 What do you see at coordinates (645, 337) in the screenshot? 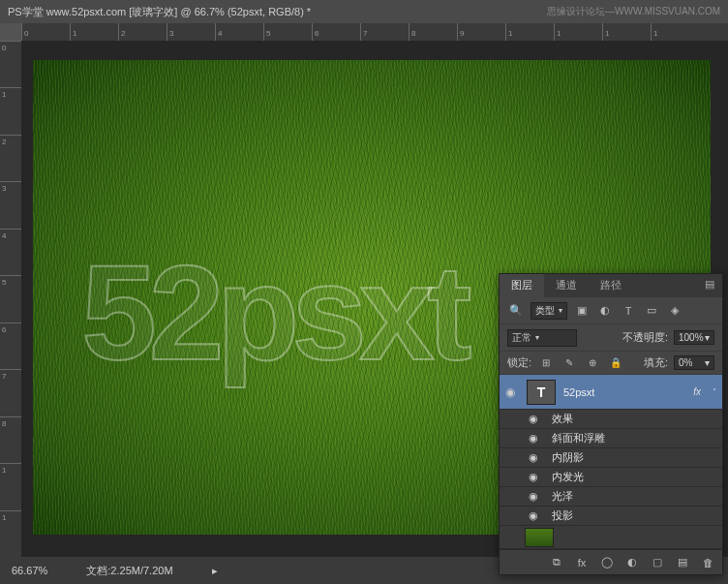
I see `opacity-label: 不透明度:` at bounding box center [645, 337].